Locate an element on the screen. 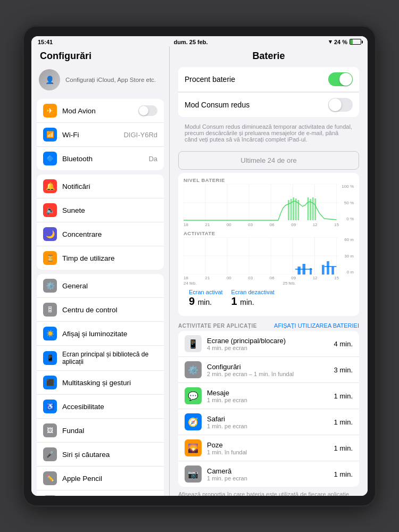  x-15: 15 is located at coordinates (336, 225).